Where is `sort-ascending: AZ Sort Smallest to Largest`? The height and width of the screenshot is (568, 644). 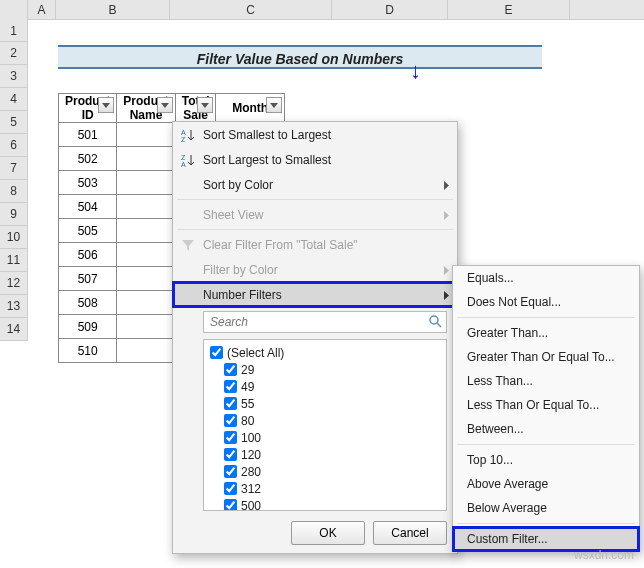 sort-ascending: AZ Sort Smallest to Largest is located at coordinates (315, 134).